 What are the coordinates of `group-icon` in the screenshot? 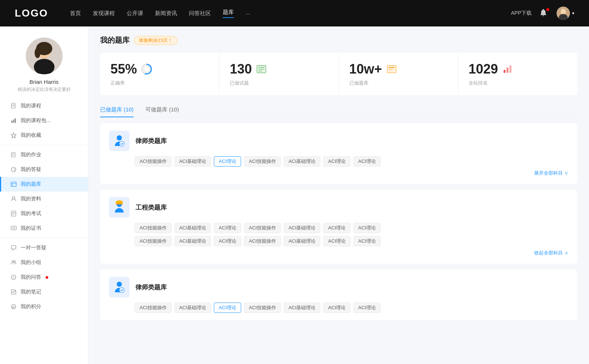 It's located at (14, 263).